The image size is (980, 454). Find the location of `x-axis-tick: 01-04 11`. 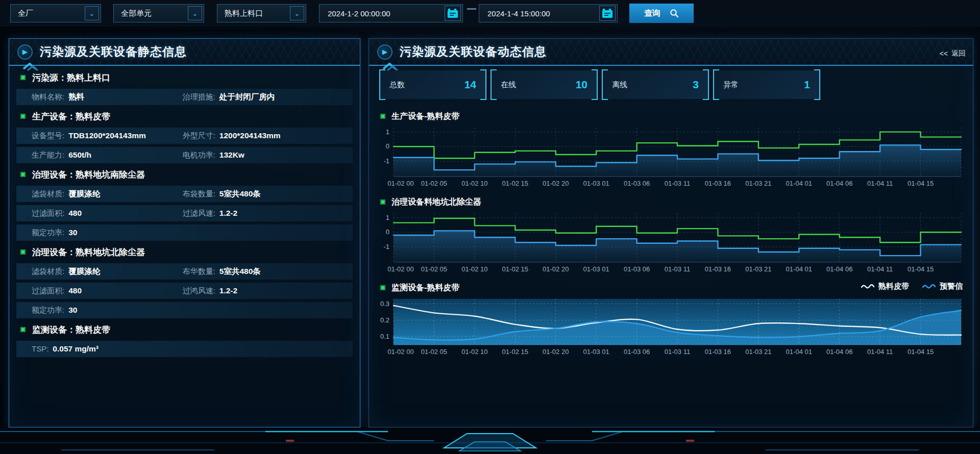

x-axis-tick: 01-04 11 is located at coordinates (880, 269).